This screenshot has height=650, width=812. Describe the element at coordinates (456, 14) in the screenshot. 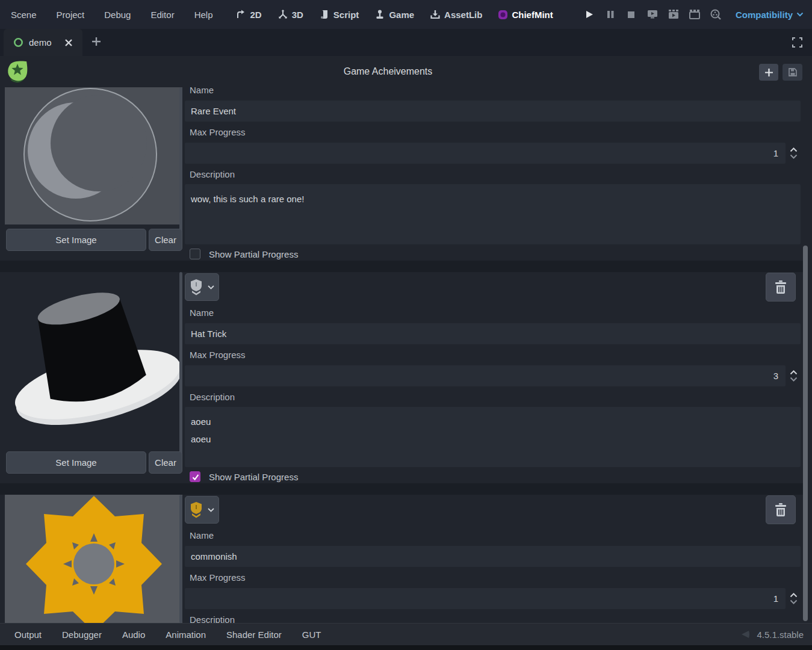

I see `workspace-assetlib-button: AssetLib` at that location.